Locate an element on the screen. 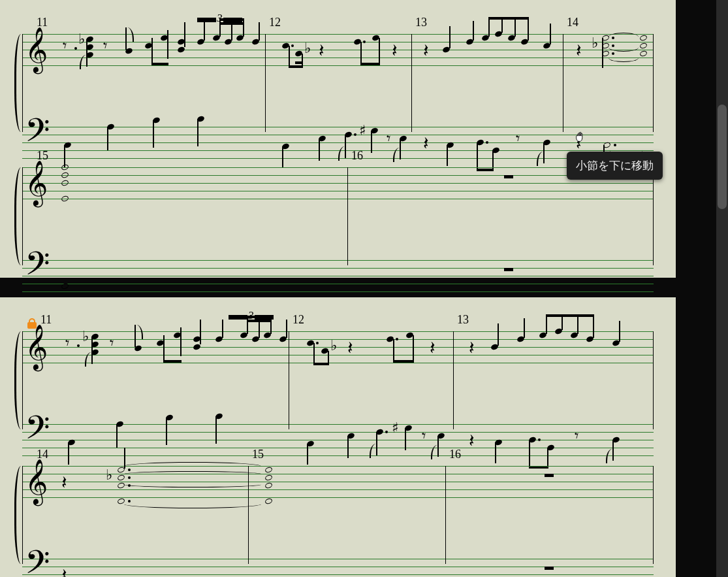  bass-staff: 𝄢 ♯ 𝄾 is located at coordinates (338, 440).